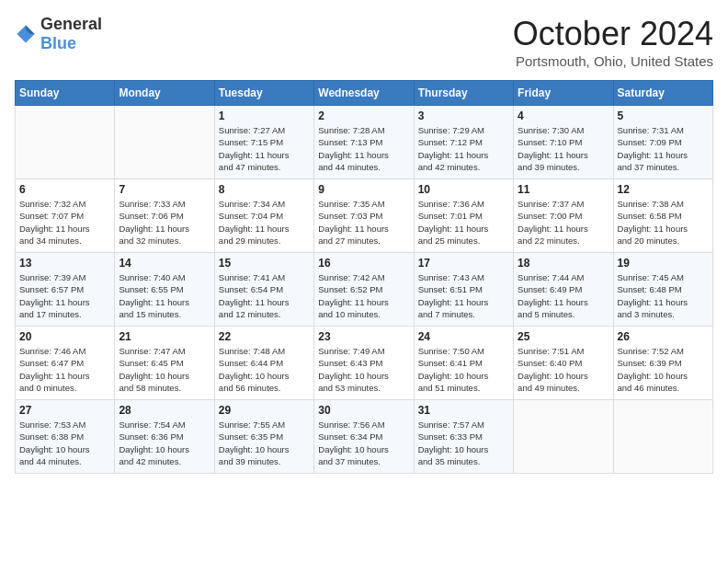 The image size is (728, 563). What do you see at coordinates (364, 94) in the screenshot?
I see `day-header-wednesday: Wednesday` at bounding box center [364, 94].